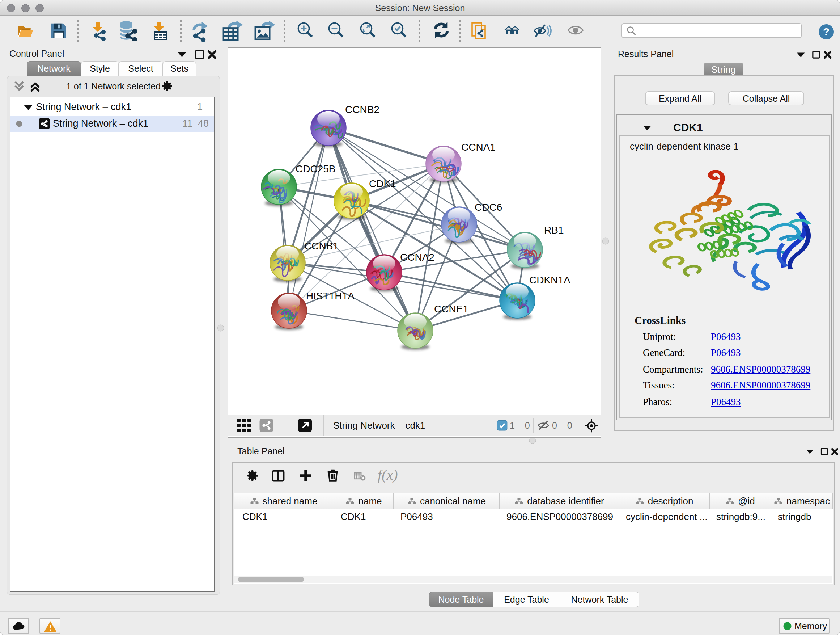 The image size is (840, 635). Describe the element at coordinates (417, 257) in the screenshot. I see `svg-text: CCNA2` at that location.